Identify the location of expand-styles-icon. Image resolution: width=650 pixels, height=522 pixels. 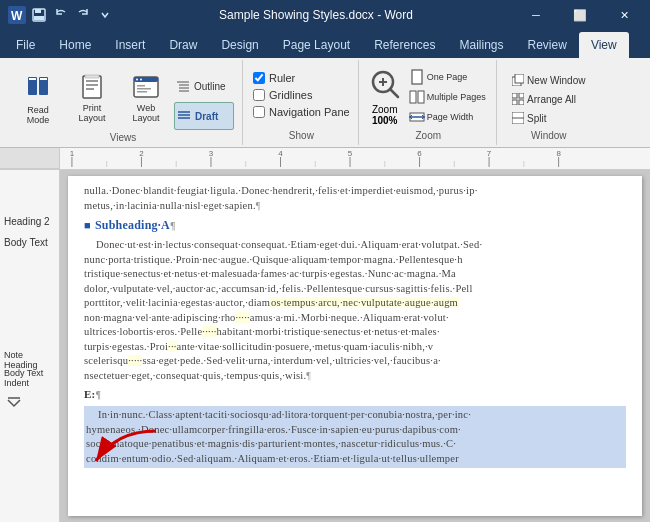
(14, 402).